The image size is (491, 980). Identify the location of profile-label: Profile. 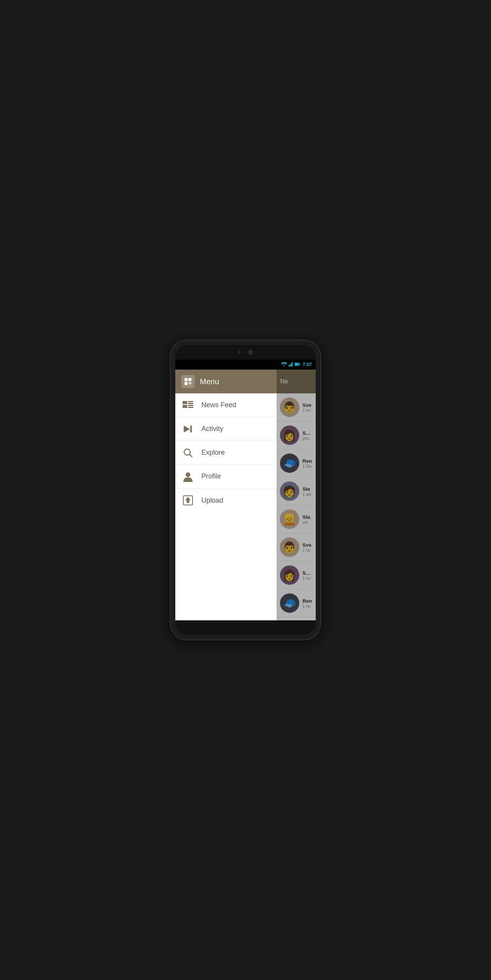
(211, 476).